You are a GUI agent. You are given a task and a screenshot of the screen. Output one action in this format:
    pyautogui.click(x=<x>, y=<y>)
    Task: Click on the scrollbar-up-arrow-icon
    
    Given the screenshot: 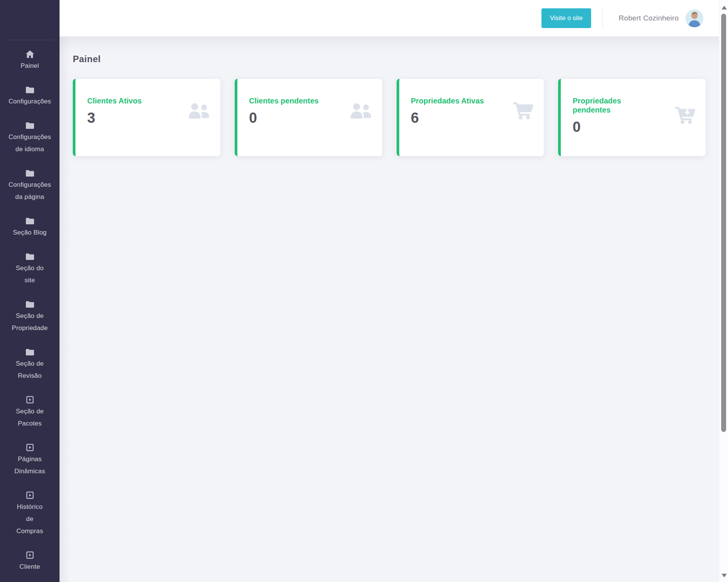 What is the action you would take?
    pyautogui.click(x=724, y=8)
    